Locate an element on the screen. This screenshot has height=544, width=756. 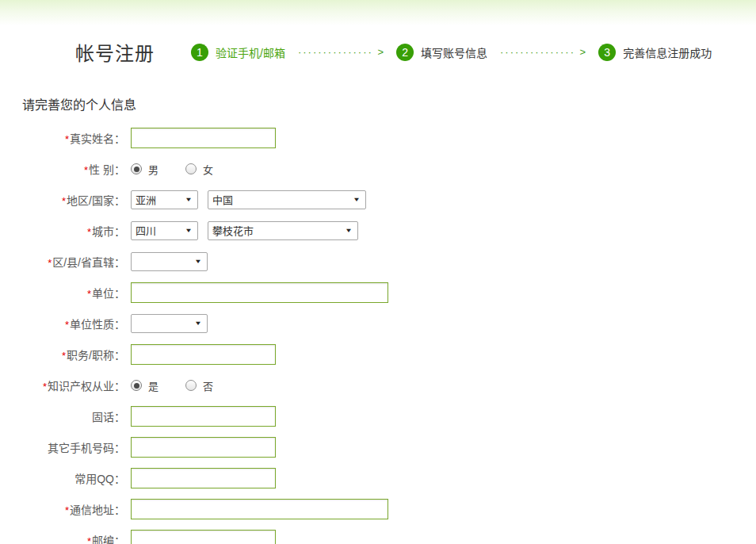
continent-select: 亚洲 is located at coordinates (165, 200).